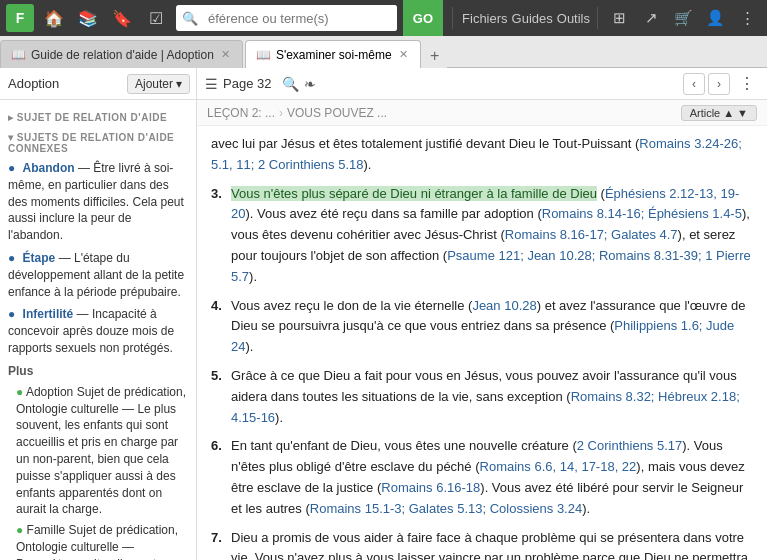 The width and height of the screenshot is (767, 560). I want to click on content-item6: 6. En tant qu'enfant de Dieu, vous êtes …, so click(482, 478).